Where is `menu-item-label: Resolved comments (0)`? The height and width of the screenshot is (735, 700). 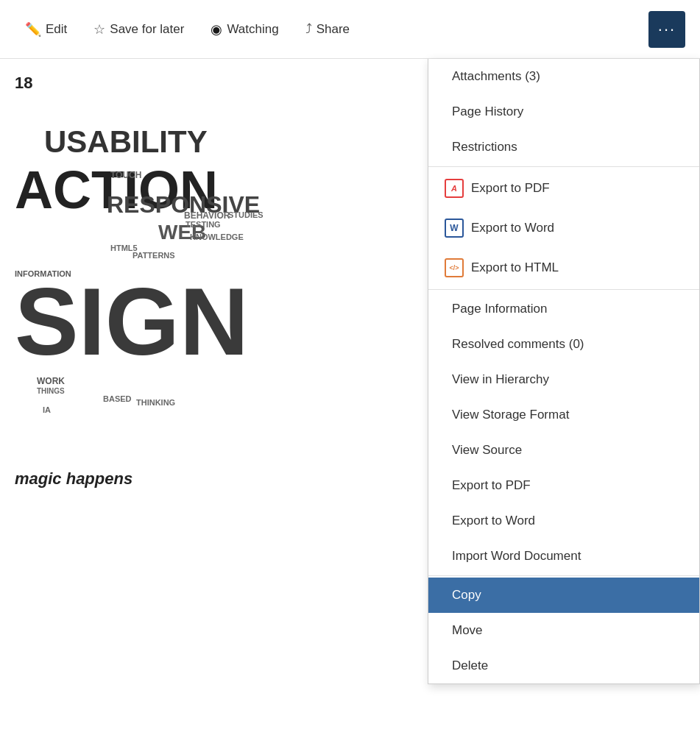 menu-item-label: Resolved comments (0) is located at coordinates (518, 344).